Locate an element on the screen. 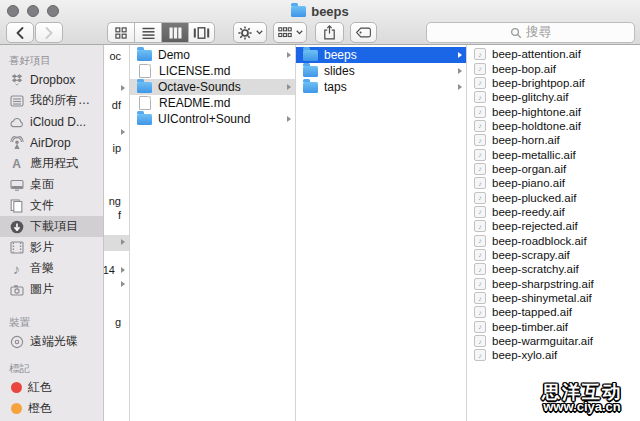 This screenshot has width=640, height=421. sound-file-row: beep-holdtone.aif is located at coordinates (554, 126).